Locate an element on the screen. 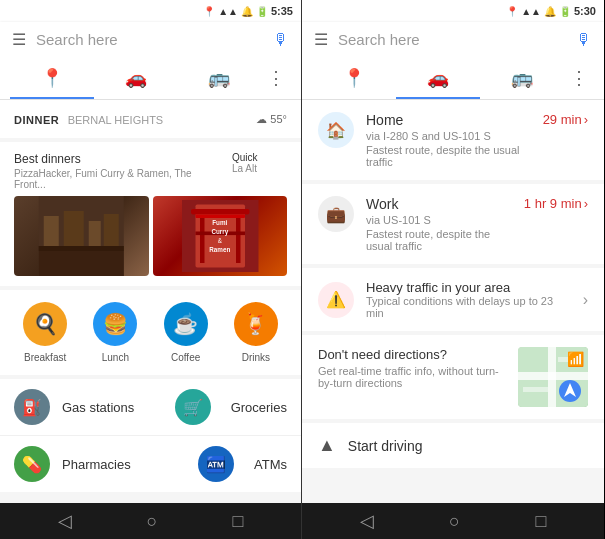 The width and height of the screenshot is (605, 539). home-button-left: ○ is located at coordinates (152, 522).